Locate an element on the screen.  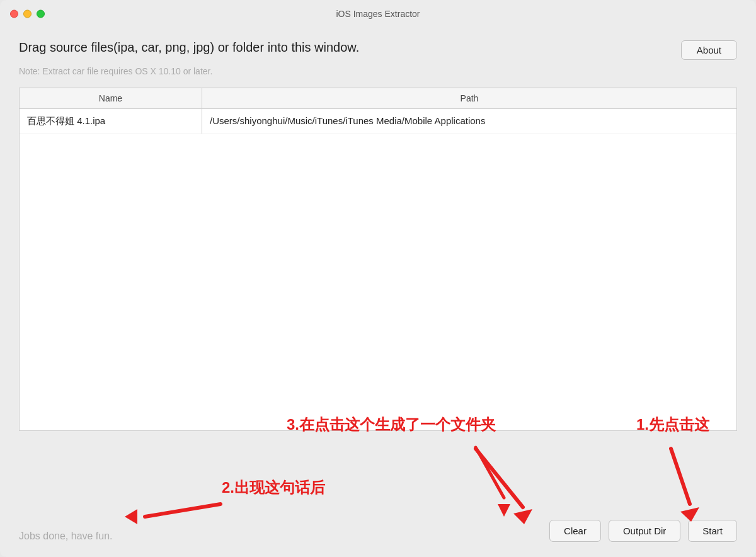
col-name-header: Name is located at coordinates (111, 98).